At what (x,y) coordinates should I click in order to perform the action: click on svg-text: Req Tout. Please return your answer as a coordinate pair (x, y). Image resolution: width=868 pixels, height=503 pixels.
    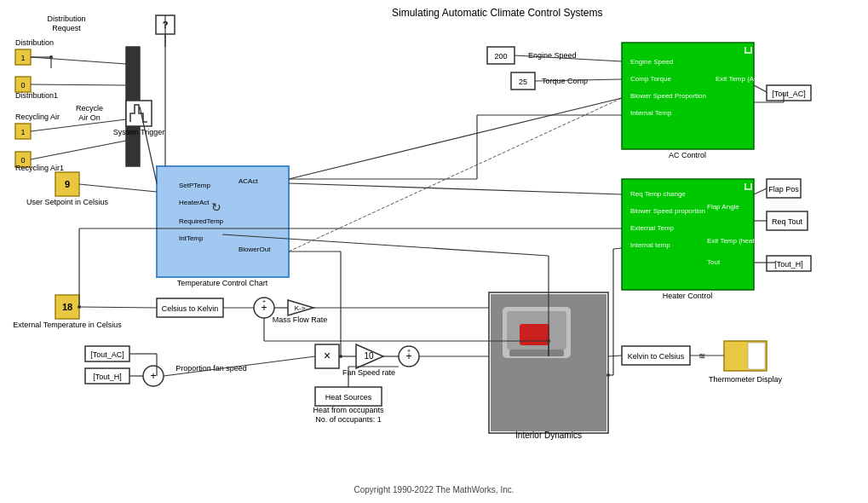
    Looking at the image, I should click on (787, 222).